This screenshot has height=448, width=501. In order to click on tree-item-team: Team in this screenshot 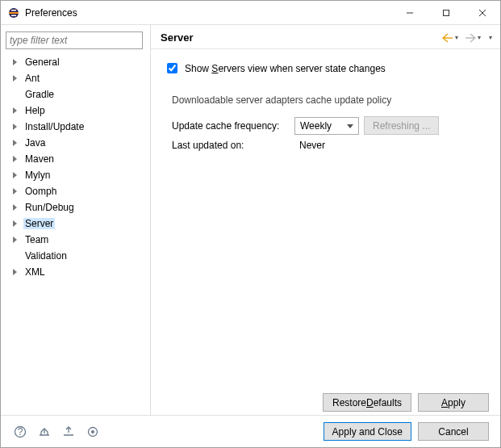, I will do `click(76, 240)`.